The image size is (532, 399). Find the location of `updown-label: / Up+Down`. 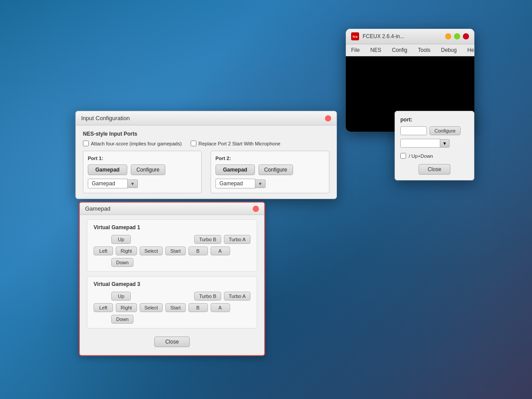

updown-label: / Up+Down is located at coordinates (421, 156).